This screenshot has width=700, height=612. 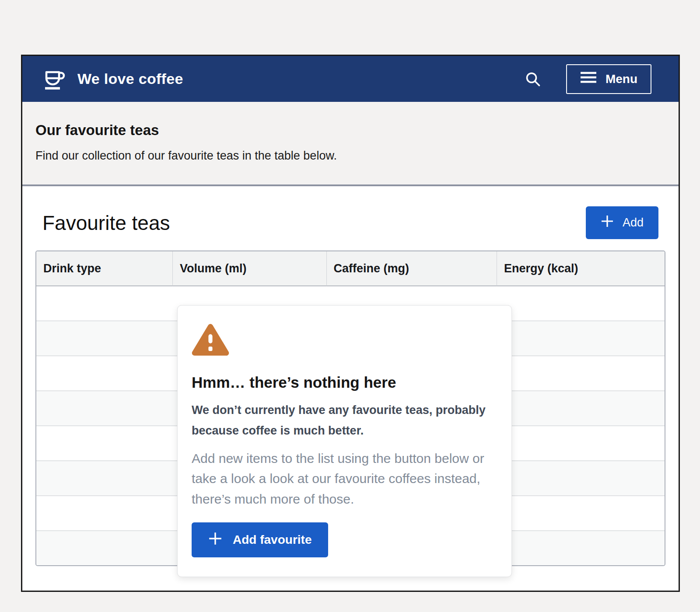 I want to click on column-header-caffeine: Caffeine (mg), so click(x=412, y=269).